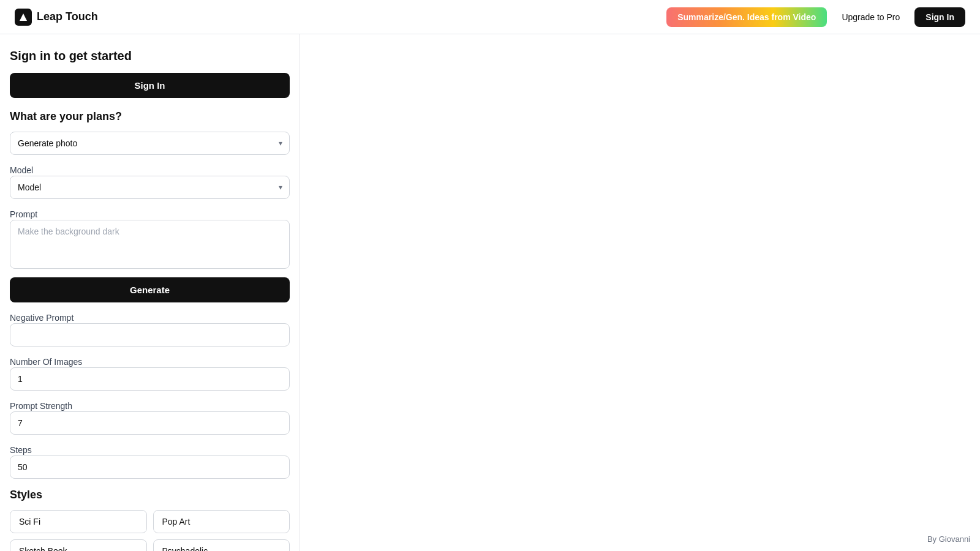 The image size is (980, 551). I want to click on signin-title: Sign in to get started, so click(149, 56).